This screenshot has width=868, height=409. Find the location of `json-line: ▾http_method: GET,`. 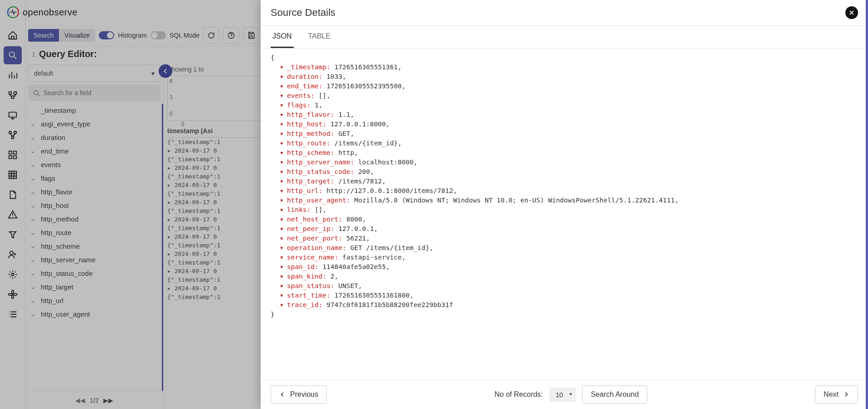

json-line: ▾http_method: GET, is located at coordinates (564, 134).